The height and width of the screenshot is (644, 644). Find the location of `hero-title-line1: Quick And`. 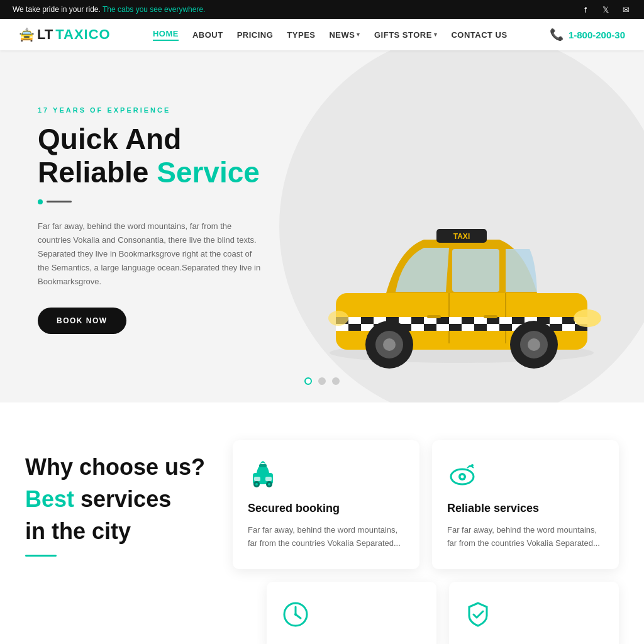

hero-title-line1: Quick And is located at coordinates (109, 139).